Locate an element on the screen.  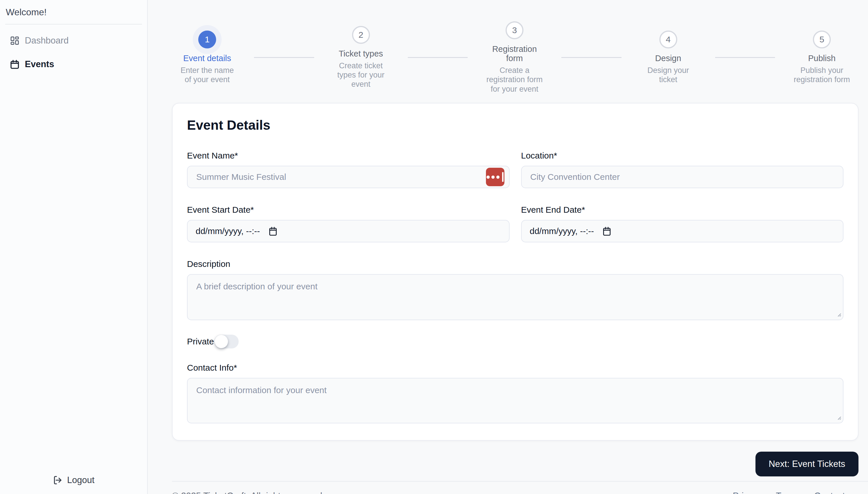
copyright-text: © 2025 TicketCraft. All rights reserved. is located at coordinates (248, 493).